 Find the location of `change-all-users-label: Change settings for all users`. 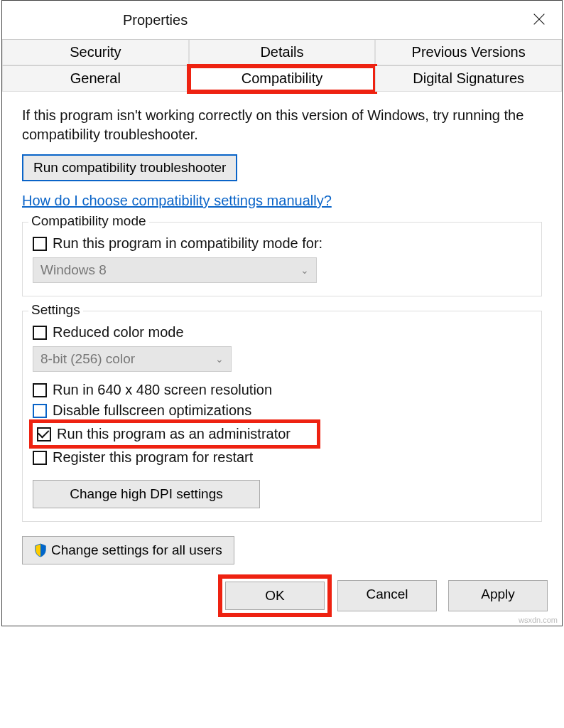

change-all-users-label: Change settings for all users is located at coordinates (136, 550).